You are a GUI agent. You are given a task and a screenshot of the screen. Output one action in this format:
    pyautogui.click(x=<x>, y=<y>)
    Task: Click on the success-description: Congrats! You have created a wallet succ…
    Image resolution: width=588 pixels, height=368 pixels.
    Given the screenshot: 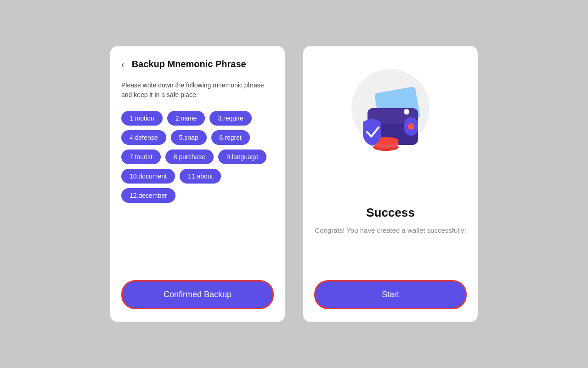 What is the action you would take?
    pyautogui.click(x=390, y=231)
    